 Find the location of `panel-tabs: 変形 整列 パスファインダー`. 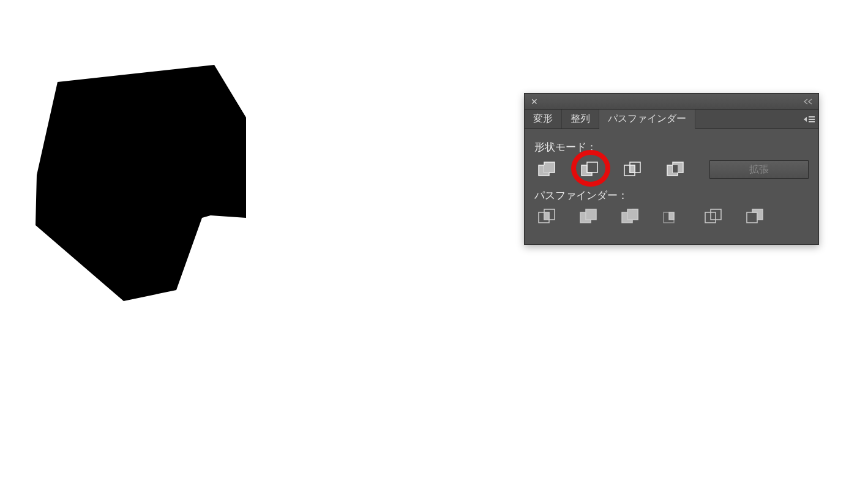

panel-tabs: 変形 整列 パスファインダー is located at coordinates (672, 119).